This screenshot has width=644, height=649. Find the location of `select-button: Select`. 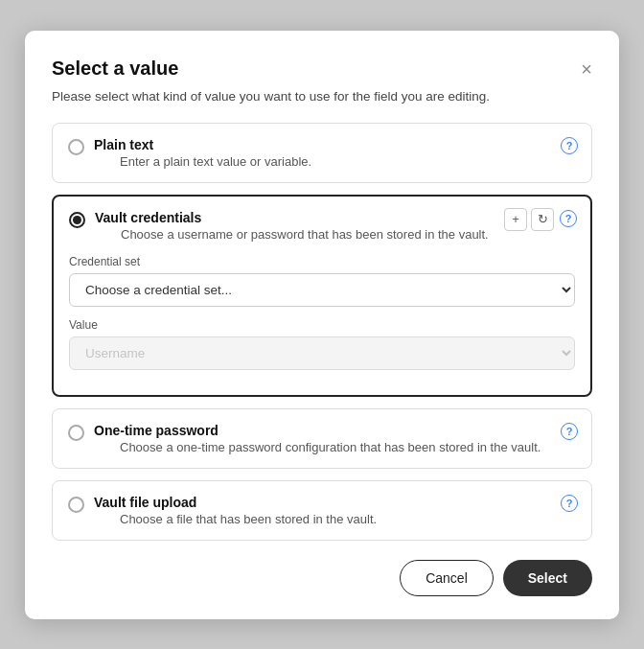

select-button: Select is located at coordinates (548, 578).